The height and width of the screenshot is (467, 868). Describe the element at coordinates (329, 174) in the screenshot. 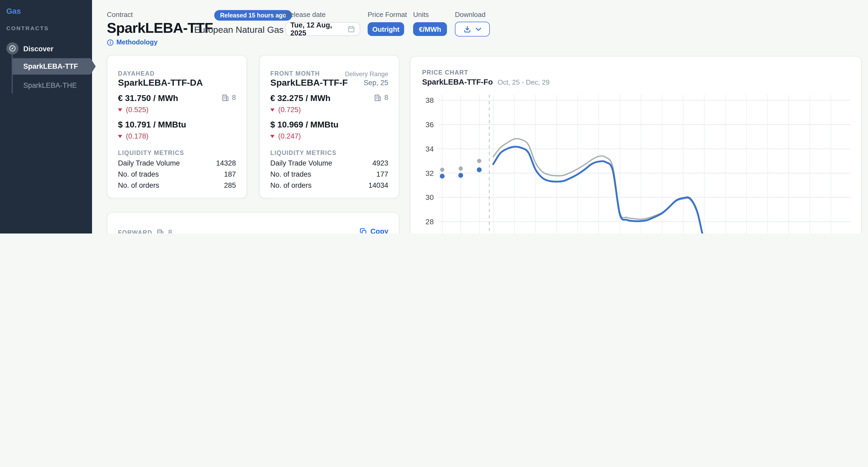

I see `metric-row: No. of trades177` at that location.